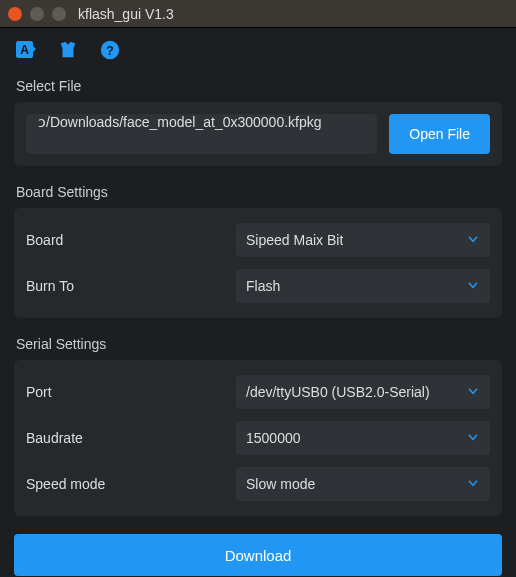 The image size is (516, 577). Describe the element at coordinates (280, 484) in the screenshot. I see `speed-mode-select-value: Slow mode` at that location.